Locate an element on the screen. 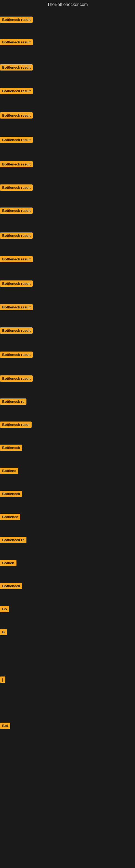 The height and width of the screenshot is (868, 135). bottleneck-badge-9: Bottleneck result is located at coordinates (16, 211).